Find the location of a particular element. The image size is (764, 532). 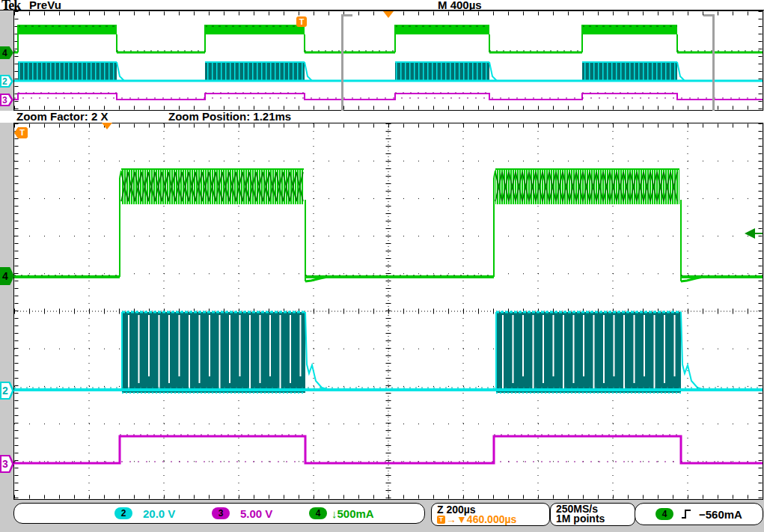

channel-4-marker-main: 4 is located at coordinates (7, 276).